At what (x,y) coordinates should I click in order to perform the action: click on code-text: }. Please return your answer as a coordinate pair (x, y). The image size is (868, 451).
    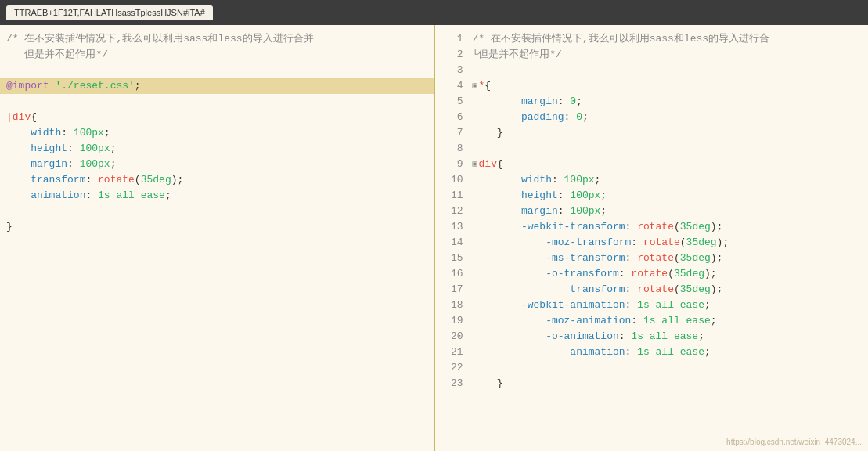
    Looking at the image, I should click on (9, 227).